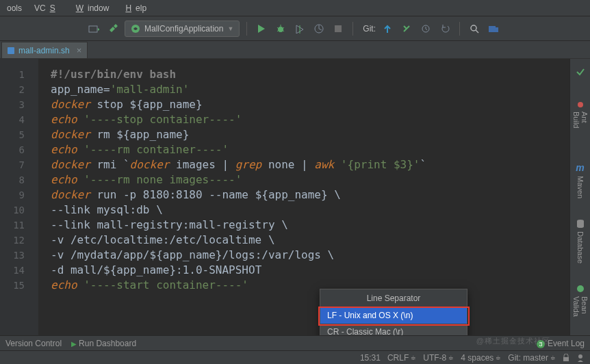 This screenshot has width=590, height=364. Describe the element at coordinates (19, 135) in the screenshot. I see `line-number: 5` at that location.